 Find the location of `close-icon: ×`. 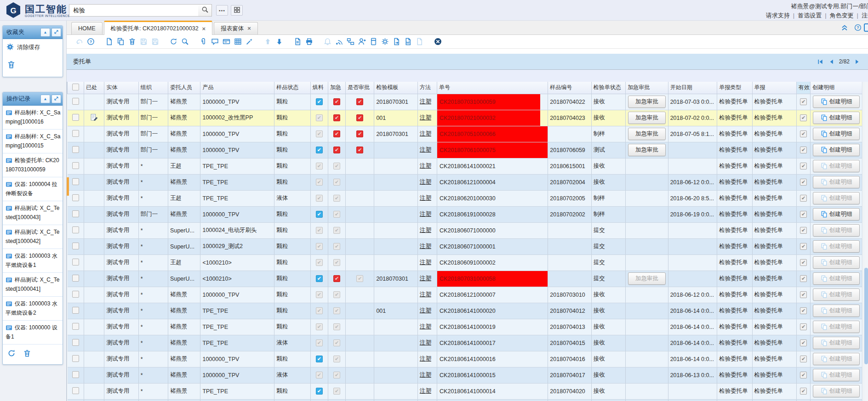

close-icon: × is located at coordinates (204, 29).